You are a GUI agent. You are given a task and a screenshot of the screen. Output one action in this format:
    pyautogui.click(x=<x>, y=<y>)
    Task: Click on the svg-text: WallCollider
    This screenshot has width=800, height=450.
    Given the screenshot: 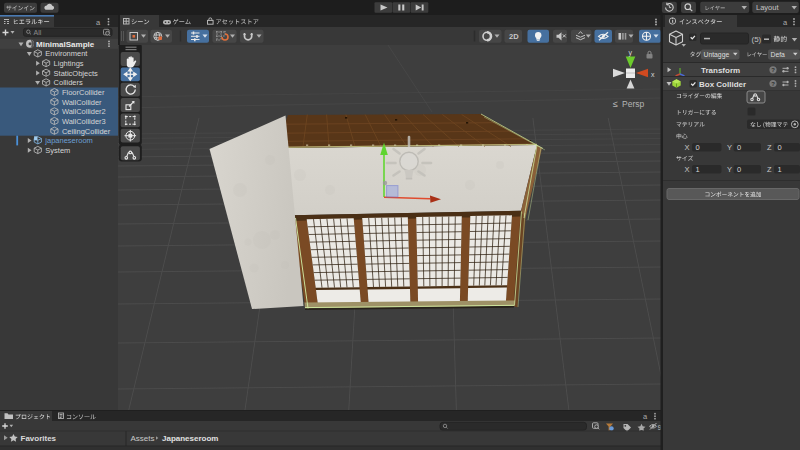 What is the action you would take?
    pyautogui.click(x=82, y=102)
    